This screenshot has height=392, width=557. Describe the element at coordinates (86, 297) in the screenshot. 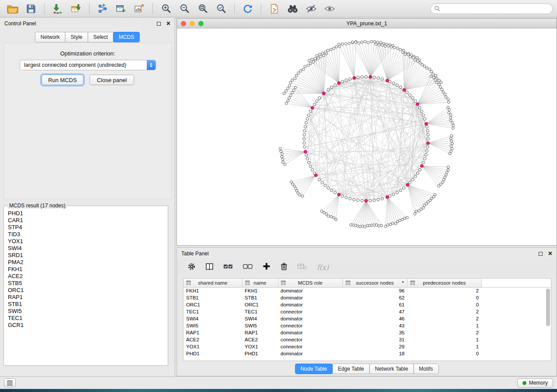

I see `mcds-list-item: RAP1` at that location.